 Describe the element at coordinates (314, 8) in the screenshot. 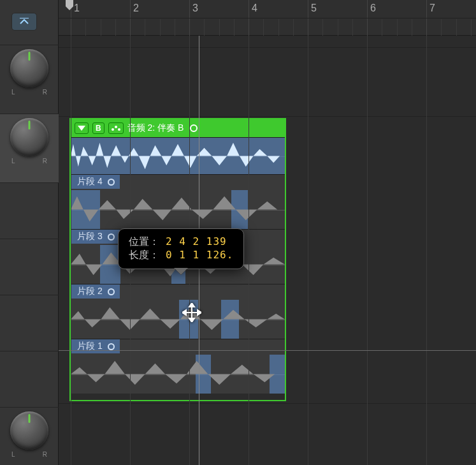

I see `bar-number: 5` at that location.